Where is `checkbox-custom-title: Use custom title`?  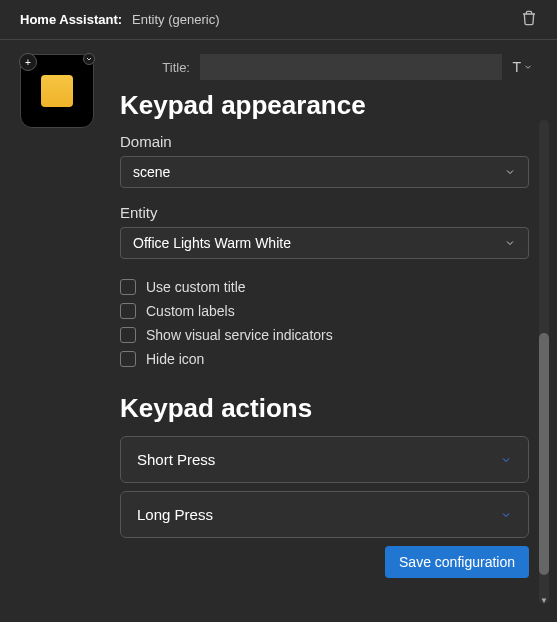
checkbox-custom-title: Use custom title is located at coordinates (324, 287).